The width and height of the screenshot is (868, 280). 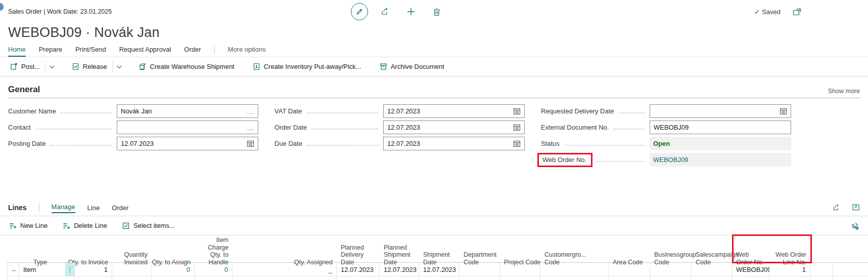 What do you see at coordinates (844, 91) in the screenshot?
I see `show-more-link: Show more` at bounding box center [844, 91].